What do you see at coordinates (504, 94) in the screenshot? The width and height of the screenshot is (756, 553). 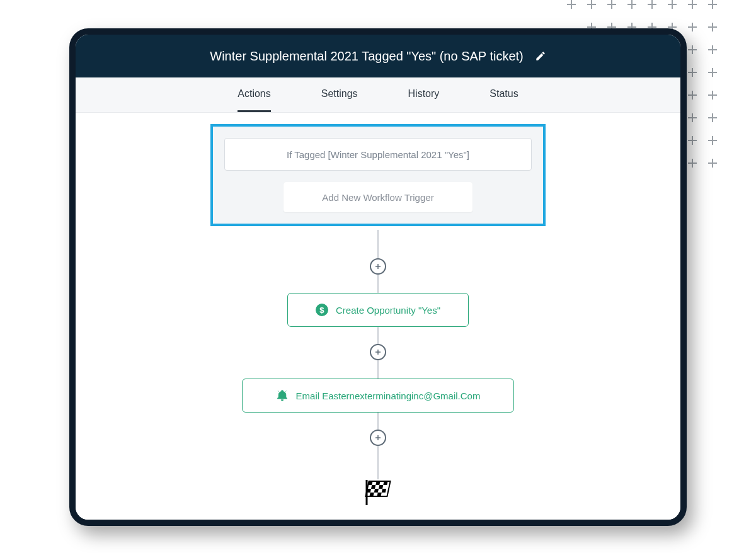 I see `tab-status: Status` at bounding box center [504, 94].